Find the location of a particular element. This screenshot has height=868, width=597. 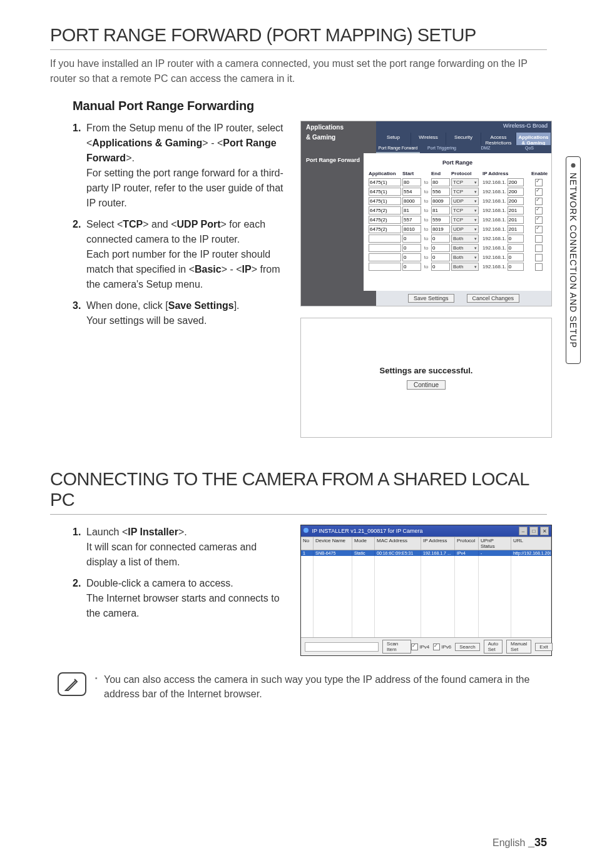

side-tab-network-connection: NETWORK CONNECTION AND SETUP is located at coordinates (573, 260).